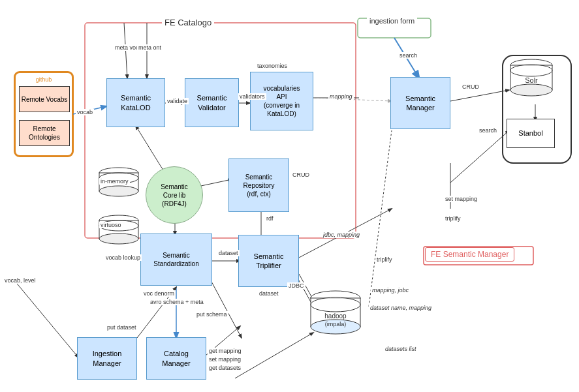 Image resolution: width=579 pixels, height=392 pixels. Describe the element at coordinates (392, 21) in the screenshot. I see `ingestion-form-label: ingestion form` at that location.